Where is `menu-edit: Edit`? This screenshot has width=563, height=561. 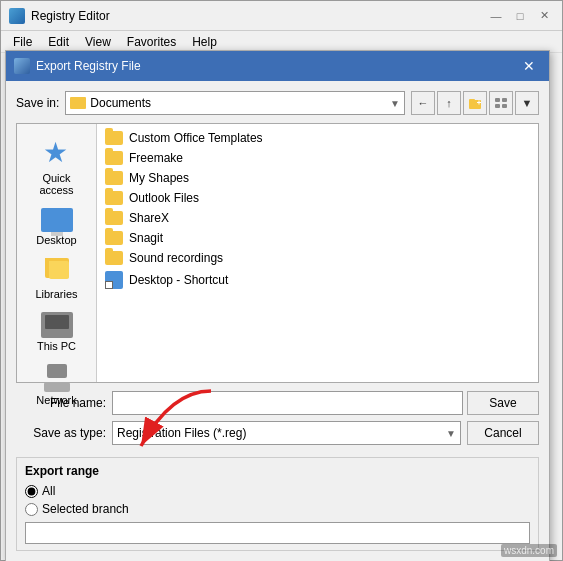 menu-edit: Edit is located at coordinates (58, 42).